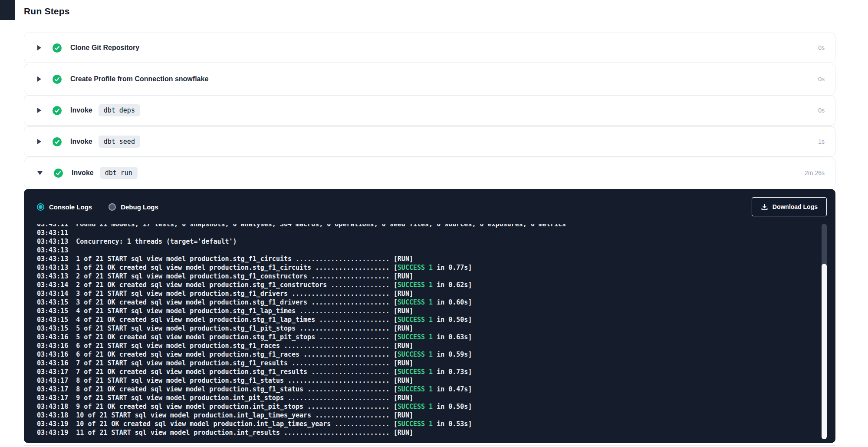 The image size is (868, 447). What do you see at coordinates (430, 79) in the screenshot?
I see `run-step-row: Create Profile from Connection snowflake…` at bounding box center [430, 79].